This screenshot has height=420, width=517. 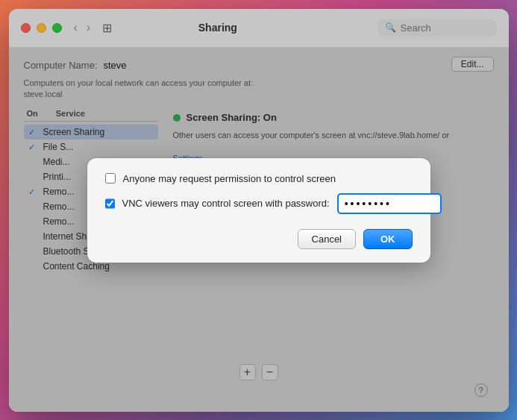 What do you see at coordinates (230, 179) in the screenshot?
I see `anyone-may-request-label: Anyone may request permission to control…` at bounding box center [230, 179].